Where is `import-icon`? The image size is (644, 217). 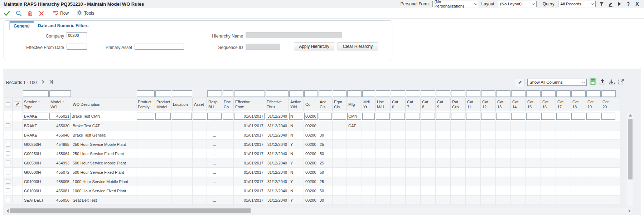 import-icon is located at coordinates (612, 82).